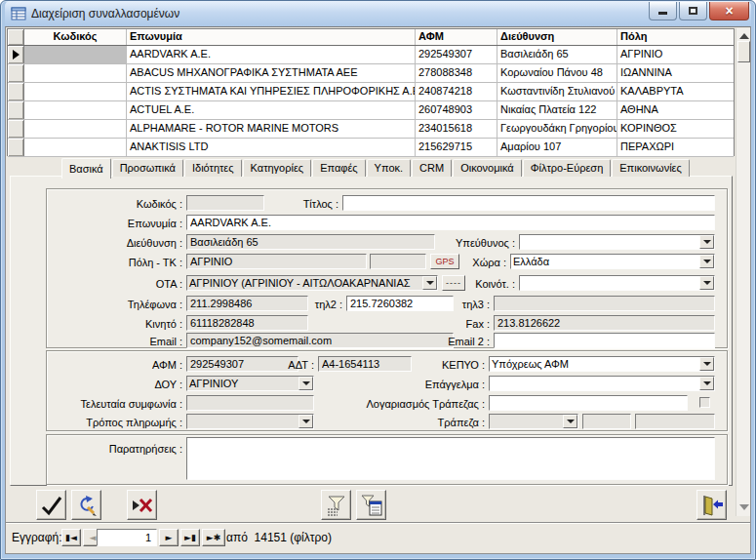  I want to click on koinot-combo, so click(617, 283).